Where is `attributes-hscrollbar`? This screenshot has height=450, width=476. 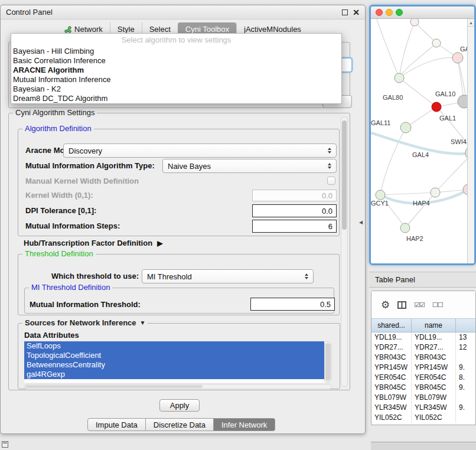 attributes-hscrollbar is located at coordinates (178, 386).